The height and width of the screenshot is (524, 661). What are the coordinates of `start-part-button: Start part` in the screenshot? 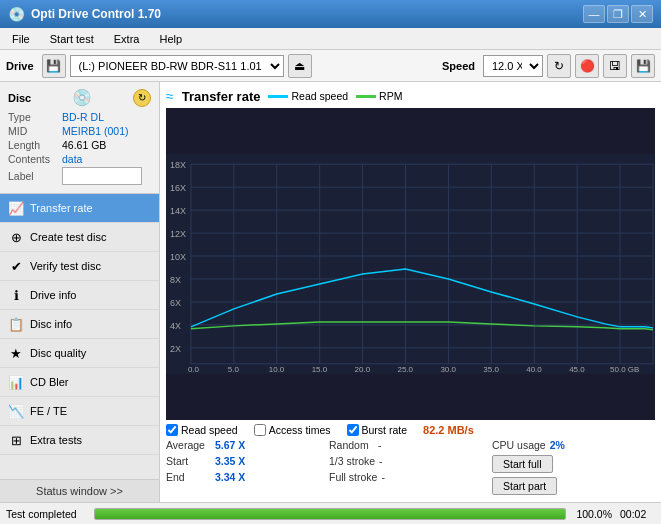 It's located at (524, 486).